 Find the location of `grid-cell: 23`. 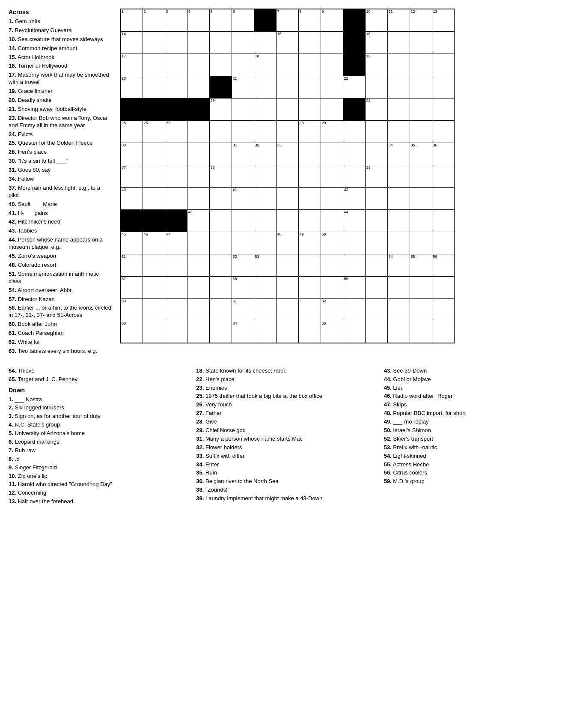

grid-cell: 23 is located at coordinates (220, 109).